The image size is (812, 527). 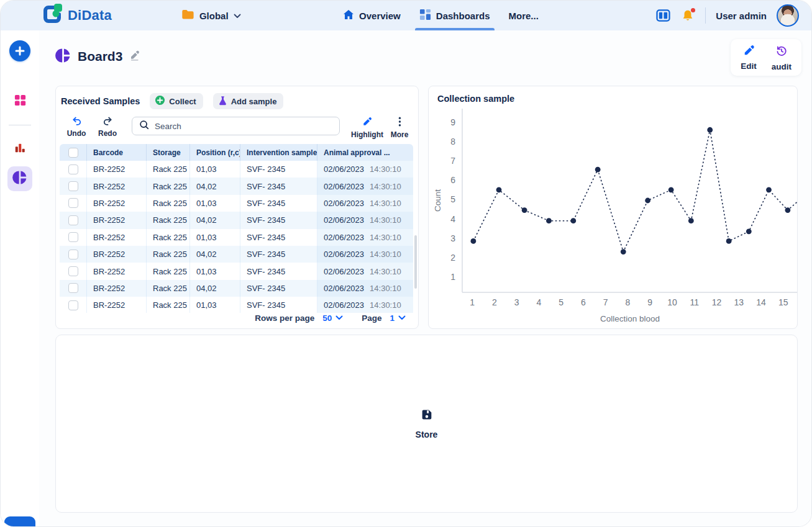 What do you see at coordinates (739, 302) in the screenshot?
I see `x-tick-label: 13` at bounding box center [739, 302].